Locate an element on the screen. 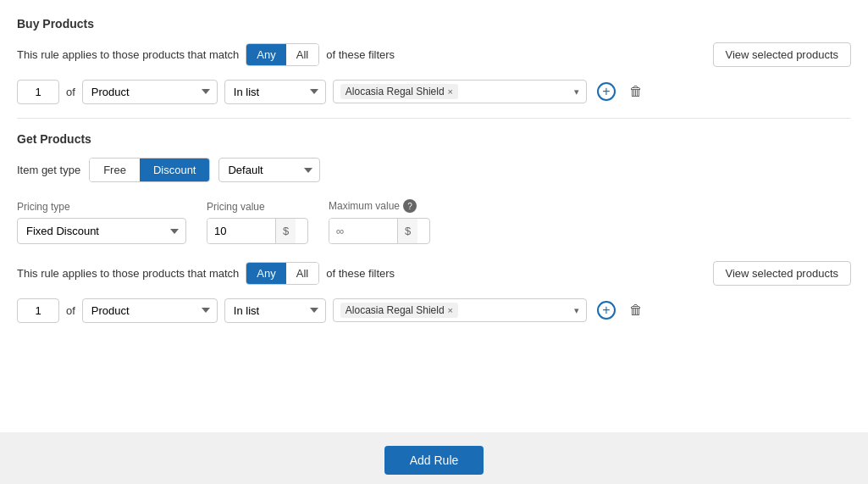 The height and width of the screenshot is (484, 868). buy-product-select: Product is located at coordinates (150, 92).